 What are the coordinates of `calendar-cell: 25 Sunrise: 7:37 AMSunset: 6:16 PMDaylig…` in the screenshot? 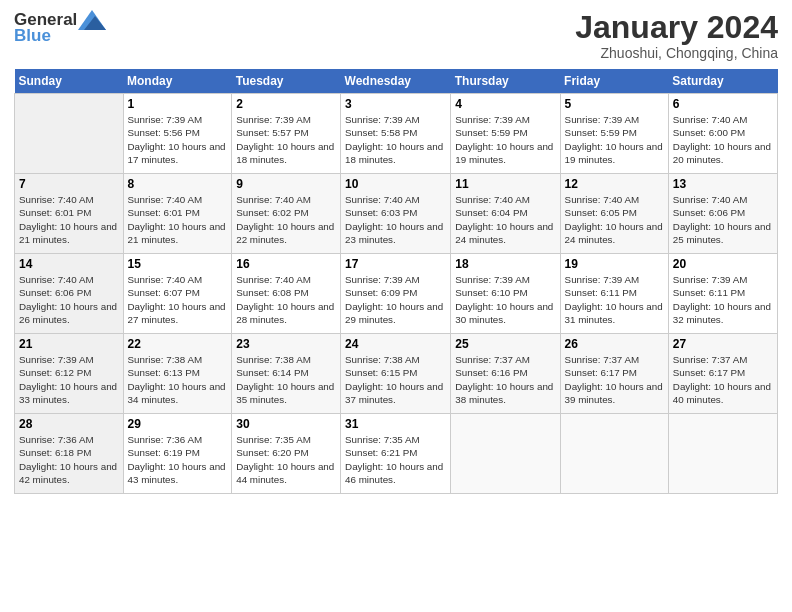 It's located at (506, 374).